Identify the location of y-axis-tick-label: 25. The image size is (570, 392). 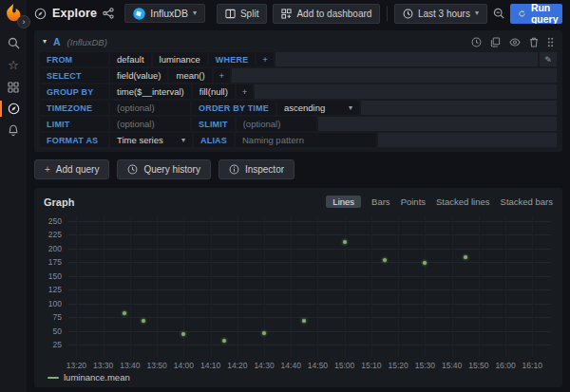
(57, 345).